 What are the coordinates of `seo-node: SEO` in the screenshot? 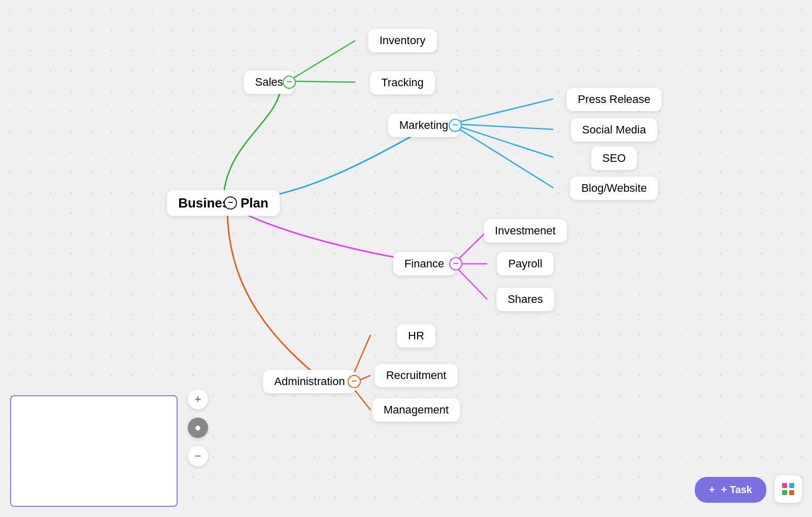 It's located at (614, 158).